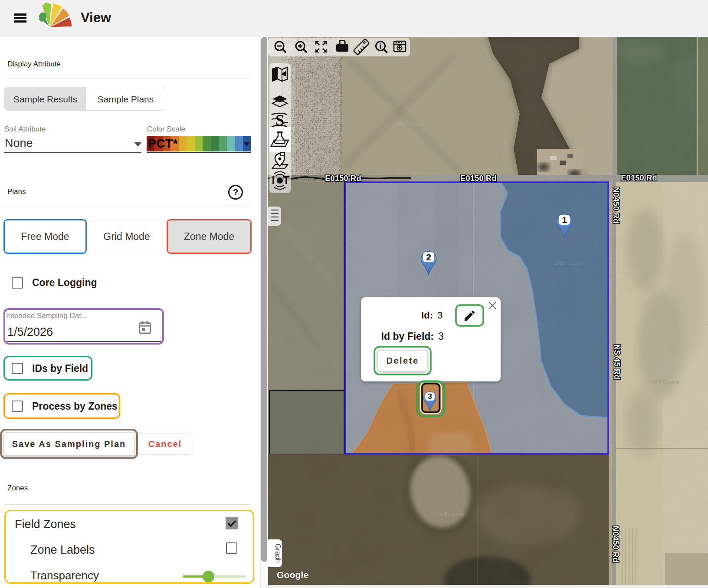  I want to click on svg-text: I, so click(273, 180).